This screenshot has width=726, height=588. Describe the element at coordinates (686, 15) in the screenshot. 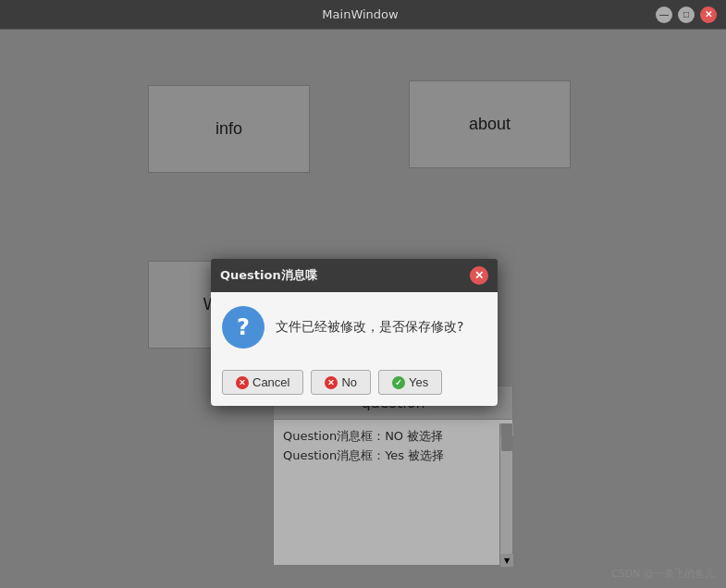

I see `maximize-button: □` at that location.